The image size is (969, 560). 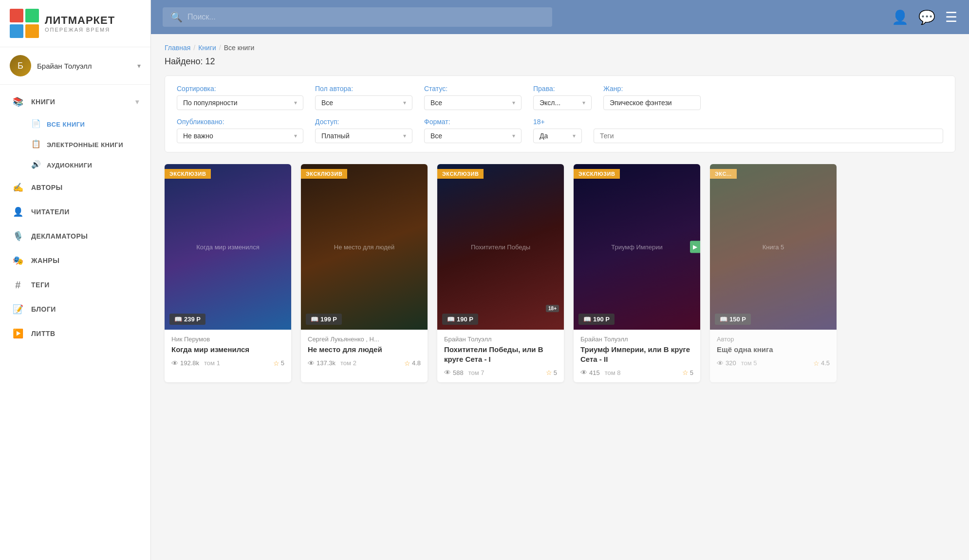 I want to click on filter-format-group: Формат: Все ▾, so click(x=473, y=131).